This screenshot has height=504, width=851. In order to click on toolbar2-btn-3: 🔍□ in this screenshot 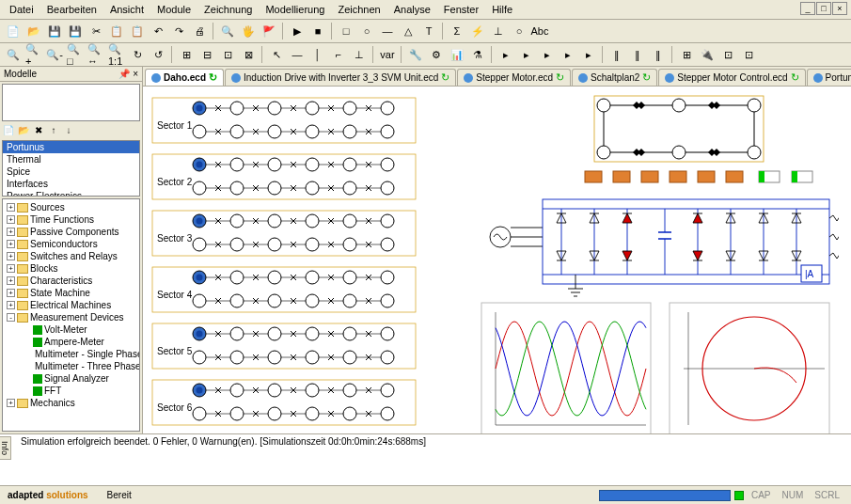, I will do `click(75, 55)`.